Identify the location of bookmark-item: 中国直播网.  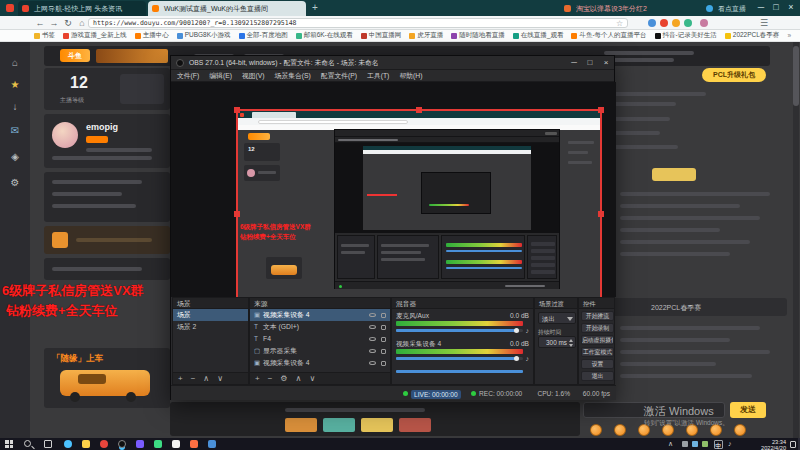
(382, 36).